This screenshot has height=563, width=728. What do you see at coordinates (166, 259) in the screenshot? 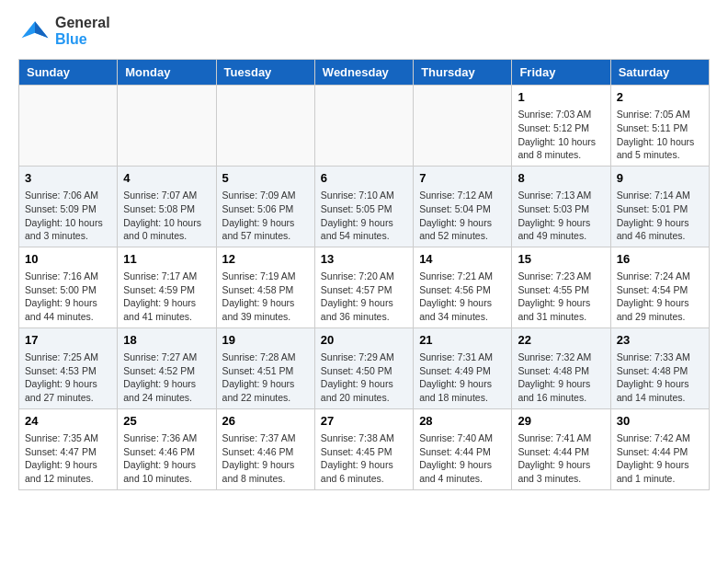
I see `day-number: 11` at bounding box center [166, 259].